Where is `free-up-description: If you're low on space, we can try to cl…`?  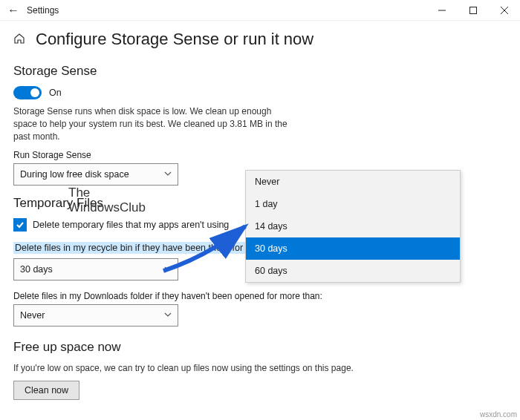
free-up-description: If you're low on space, we can try to cl… is located at coordinates (207, 368).